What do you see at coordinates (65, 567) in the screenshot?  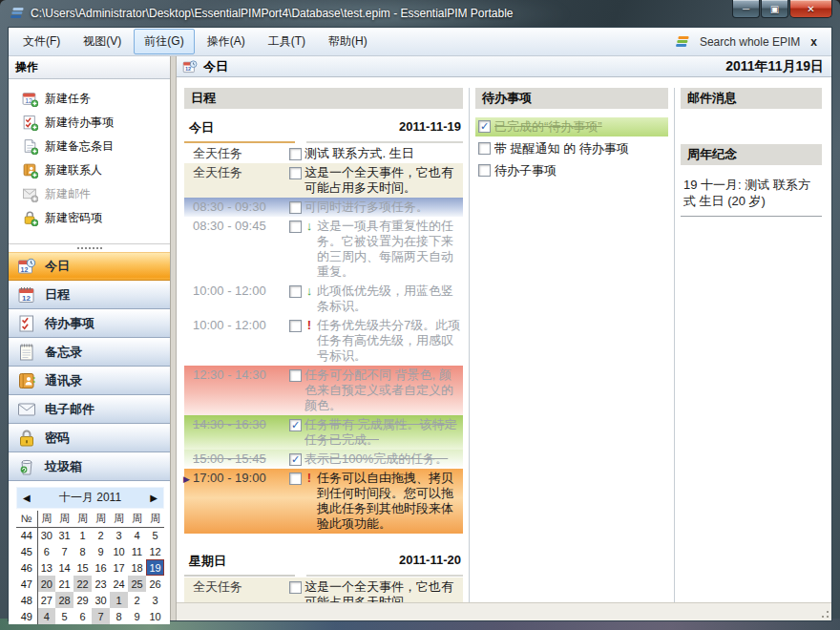 I see `calendar-day: 14` at bounding box center [65, 567].